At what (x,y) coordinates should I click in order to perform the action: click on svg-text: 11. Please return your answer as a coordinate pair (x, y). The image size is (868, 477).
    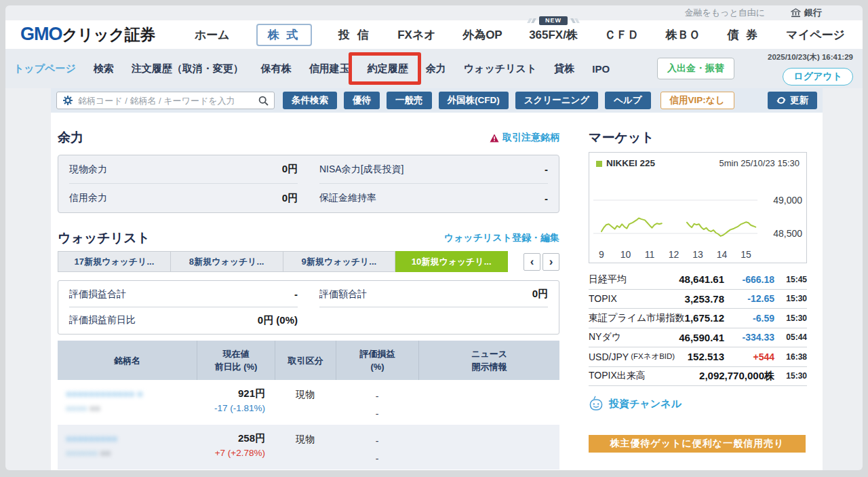
    Looking at the image, I should click on (650, 254).